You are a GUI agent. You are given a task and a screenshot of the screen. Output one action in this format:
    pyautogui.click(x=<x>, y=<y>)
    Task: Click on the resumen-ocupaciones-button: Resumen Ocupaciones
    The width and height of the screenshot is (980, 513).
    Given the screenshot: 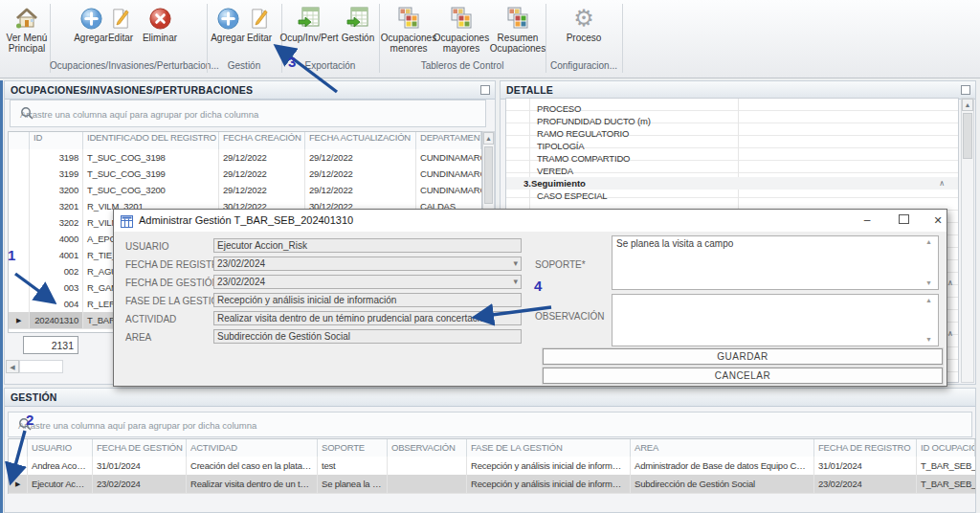 What is the action you would take?
    pyautogui.click(x=518, y=29)
    